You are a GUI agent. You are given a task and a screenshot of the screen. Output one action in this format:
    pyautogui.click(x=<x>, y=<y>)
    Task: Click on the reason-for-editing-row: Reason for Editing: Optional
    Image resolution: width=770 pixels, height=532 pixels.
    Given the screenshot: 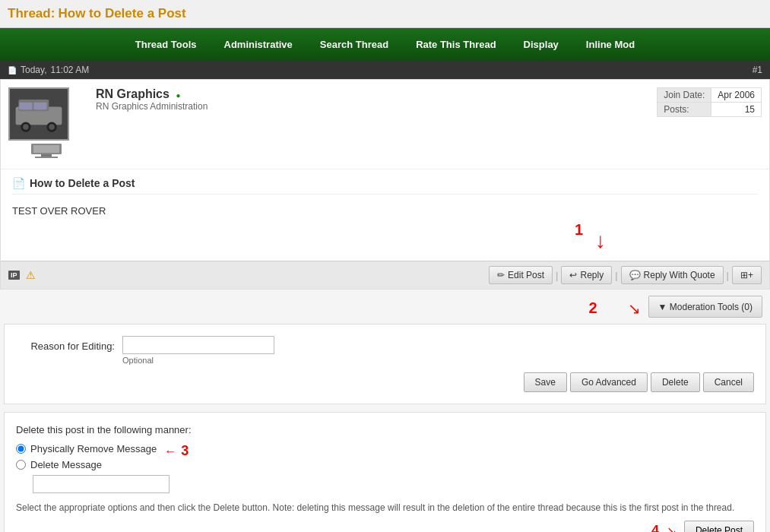 What is the action you would take?
    pyautogui.click(x=385, y=350)
    